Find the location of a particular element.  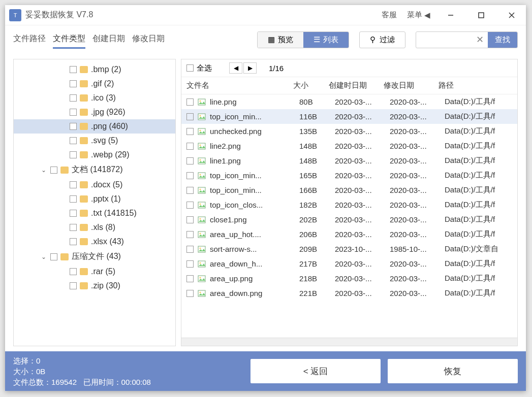

table-row: unchecked.png135B2020-03-...2020-03-...D… is located at coordinates (350, 131).